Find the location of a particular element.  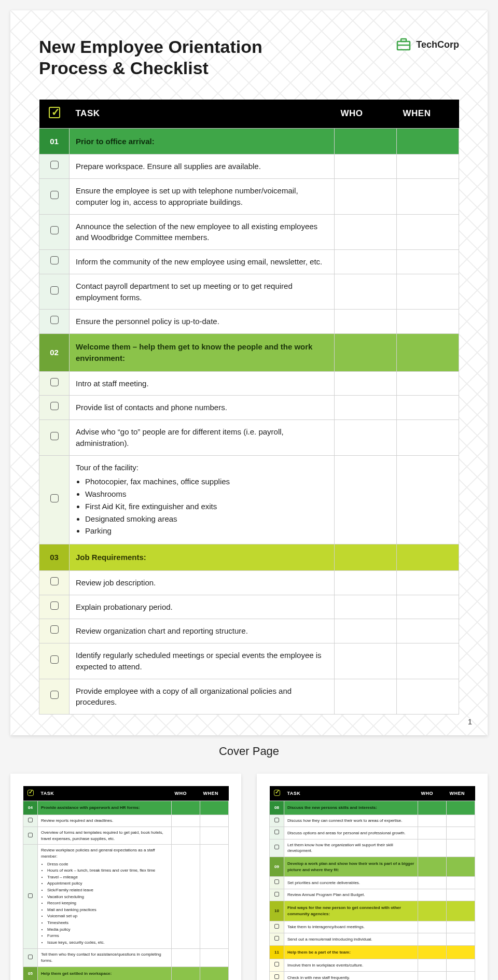

task-row: Review reports required and deadlines. is located at coordinates (126, 821).